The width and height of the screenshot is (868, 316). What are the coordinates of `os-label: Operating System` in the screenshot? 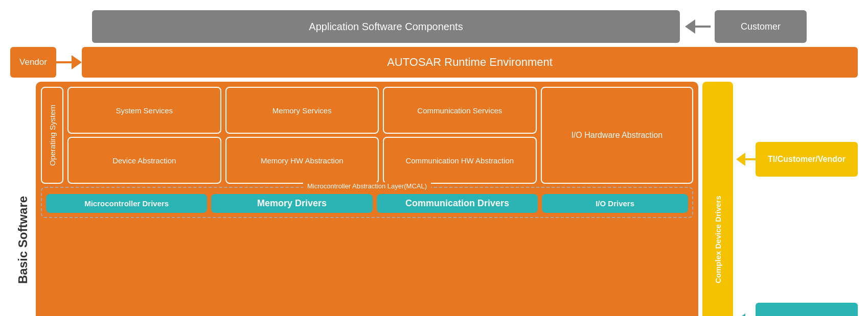 It's located at (52, 135).